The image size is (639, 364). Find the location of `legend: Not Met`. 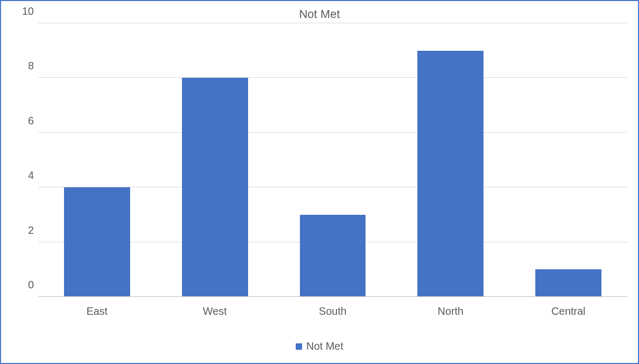

legend: Not Met is located at coordinates (320, 345).